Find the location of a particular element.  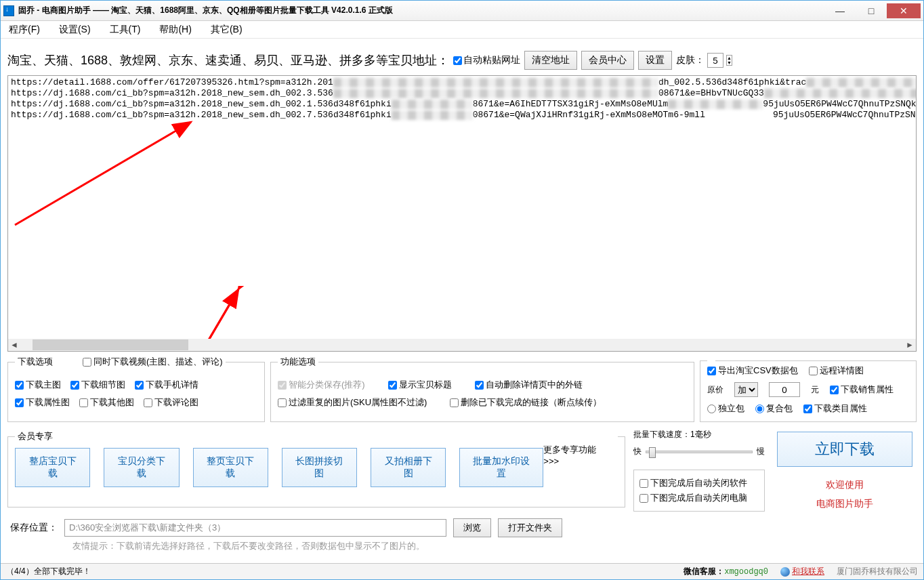

app-icon is located at coordinates (9, 11).